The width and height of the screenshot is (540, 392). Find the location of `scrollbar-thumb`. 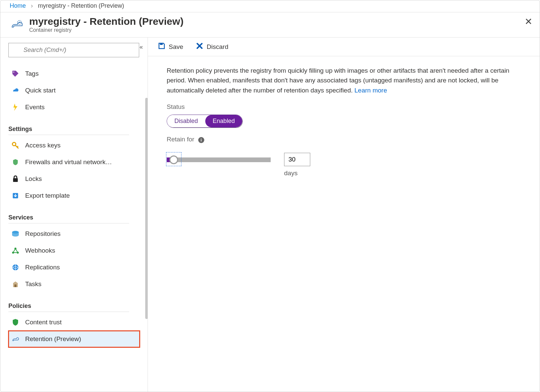

scrollbar-thumb is located at coordinates (147, 208).